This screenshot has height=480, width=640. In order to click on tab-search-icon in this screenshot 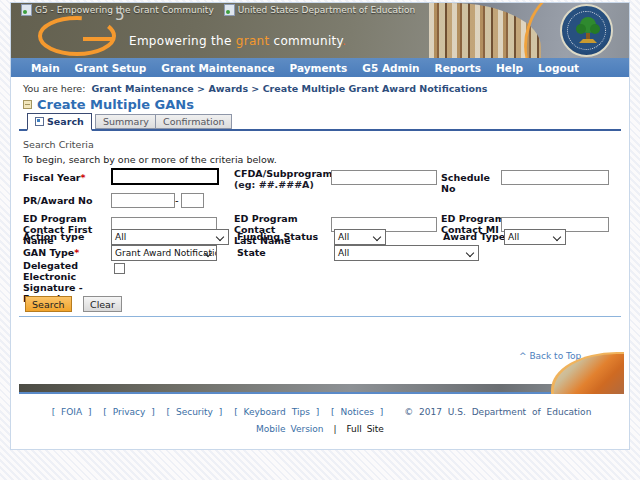, I will do `click(40, 122)`.